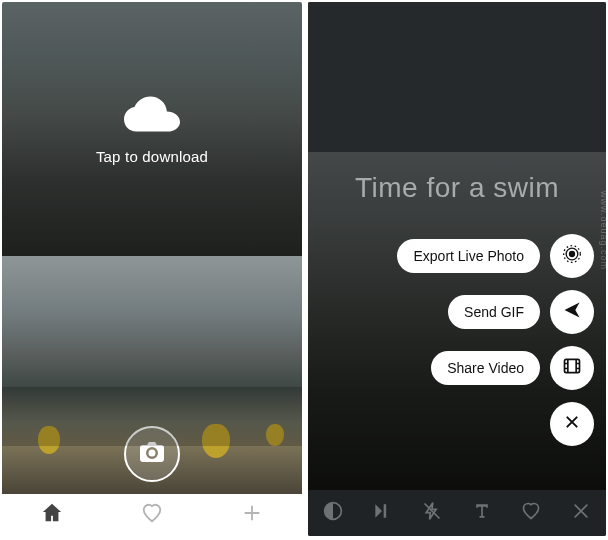 The image size is (608, 540). Describe the element at coordinates (496, 340) in the screenshot. I see `share-actions-menu: Export Live Photo Send GIF Share Video` at that location.